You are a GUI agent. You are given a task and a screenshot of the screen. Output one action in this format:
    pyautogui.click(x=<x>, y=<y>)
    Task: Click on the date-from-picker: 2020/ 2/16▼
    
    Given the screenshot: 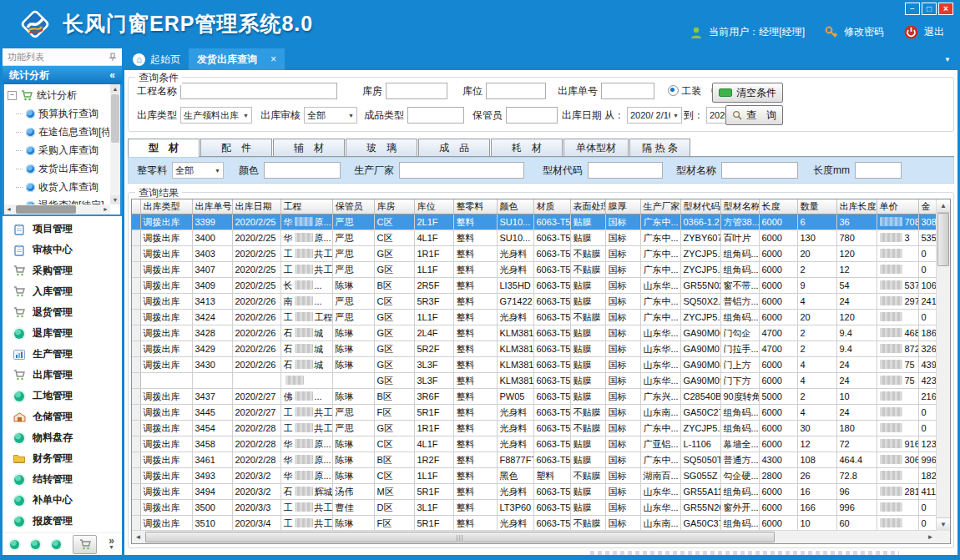 What is the action you would take?
    pyautogui.click(x=654, y=115)
    